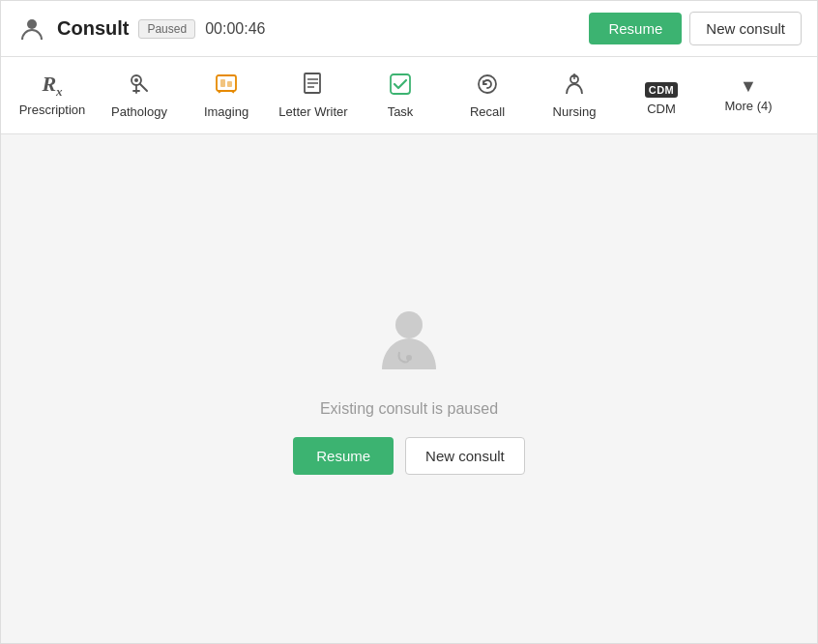  Describe the element at coordinates (343, 456) in the screenshot. I see `resume-button-main: Resume` at that location.